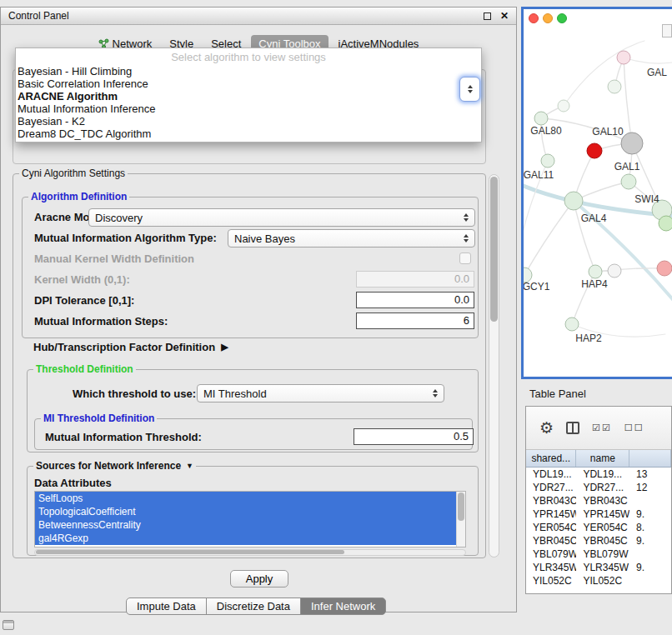 The width and height of the screenshot is (672, 635). I want to click on cell: 12, so click(650, 488).